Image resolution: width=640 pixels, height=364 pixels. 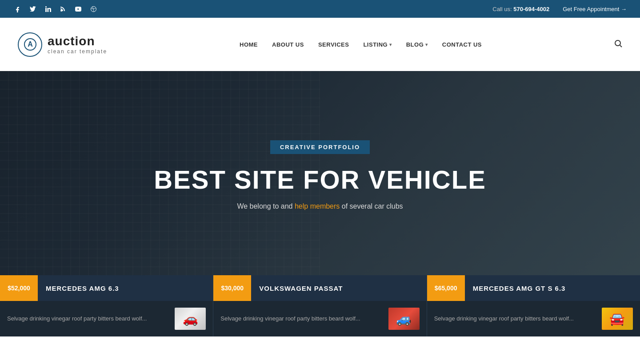 I want to click on hero-title: BEST SITE FOR VEHICLE, so click(x=320, y=179).